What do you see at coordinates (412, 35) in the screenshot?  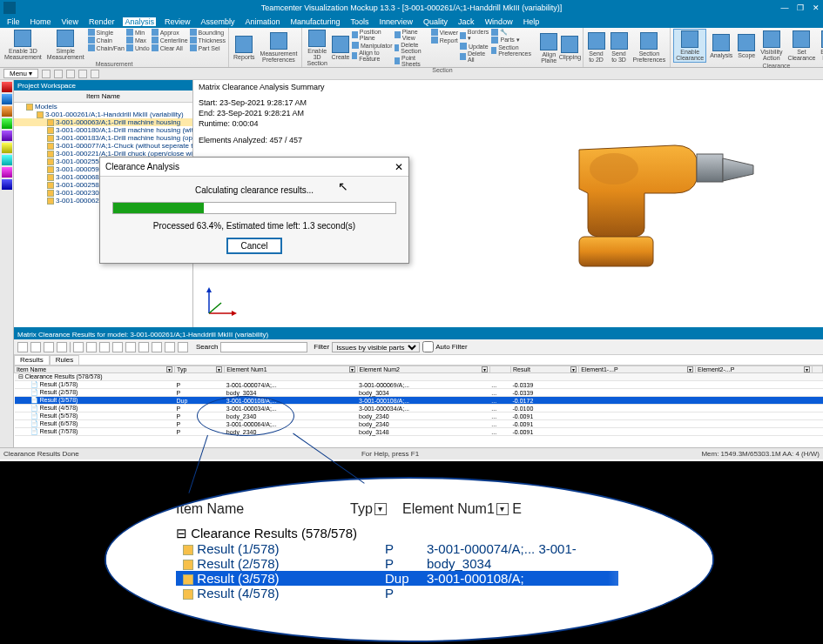 I see `ribbon-small: Plane View` at bounding box center [412, 35].